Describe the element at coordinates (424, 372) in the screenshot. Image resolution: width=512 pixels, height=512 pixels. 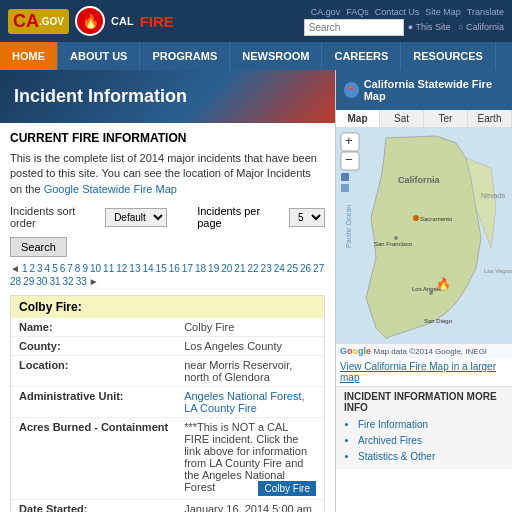
I see `map-larger-link: View California Fire Map in a larger map` at that location.